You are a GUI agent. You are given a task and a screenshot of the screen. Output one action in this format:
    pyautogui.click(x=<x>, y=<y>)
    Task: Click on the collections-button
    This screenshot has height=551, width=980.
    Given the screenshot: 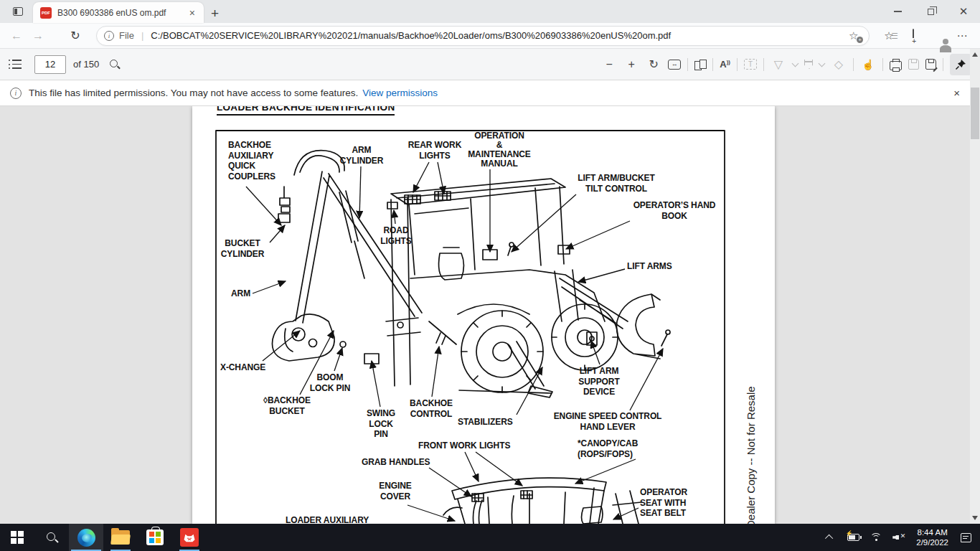 What is the action you would take?
    pyautogui.click(x=913, y=36)
    